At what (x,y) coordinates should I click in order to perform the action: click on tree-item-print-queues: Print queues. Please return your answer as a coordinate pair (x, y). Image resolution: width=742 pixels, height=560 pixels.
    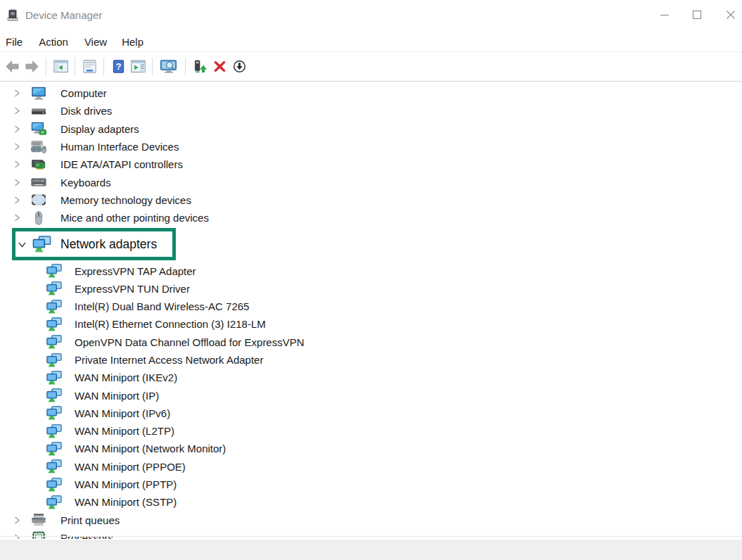
    Looking at the image, I should click on (371, 521).